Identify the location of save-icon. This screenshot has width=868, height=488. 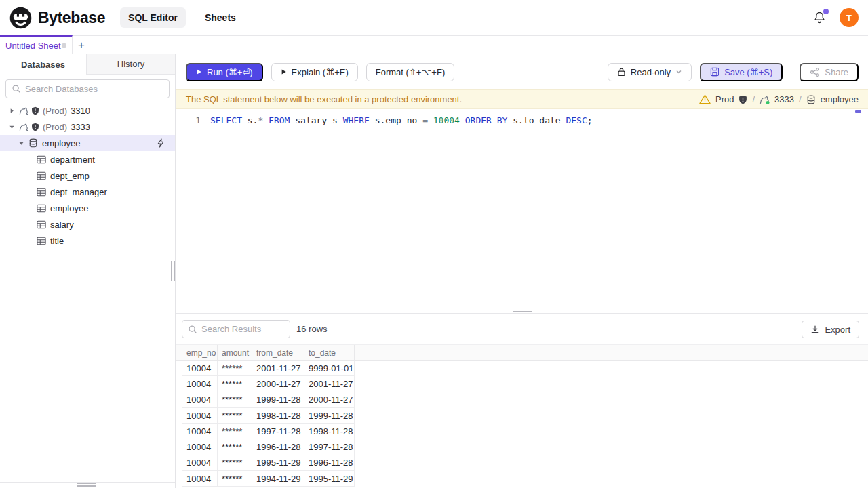
(715, 72).